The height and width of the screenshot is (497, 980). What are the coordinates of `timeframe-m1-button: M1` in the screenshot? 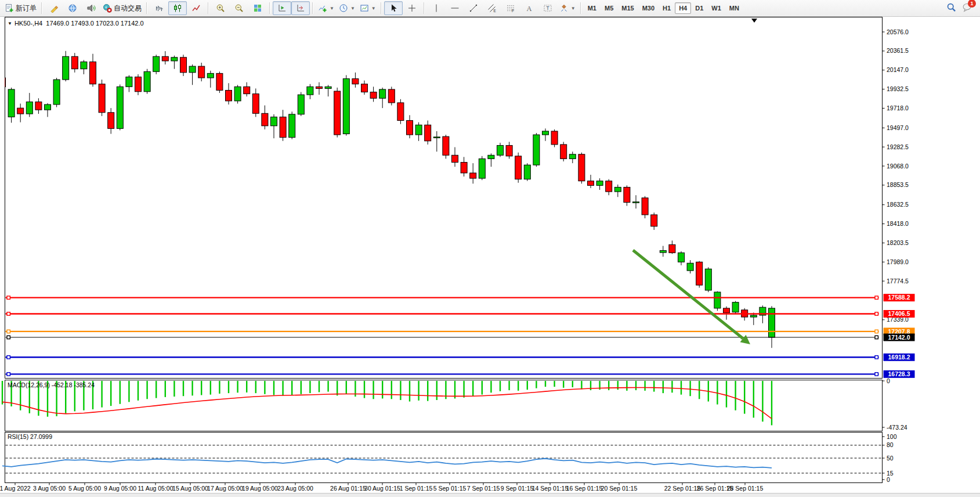 It's located at (592, 8).